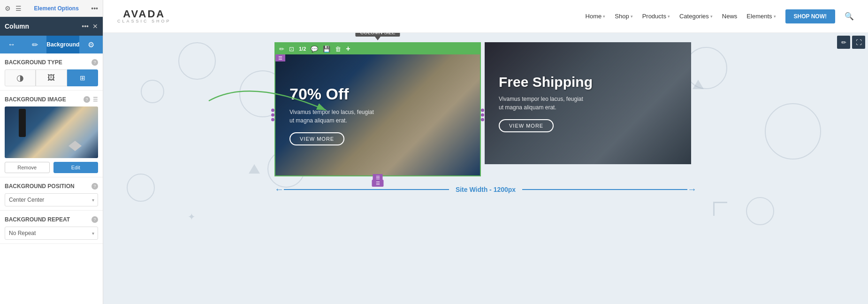  I want to click on remove-image-button: Remove, so click(27, 167).